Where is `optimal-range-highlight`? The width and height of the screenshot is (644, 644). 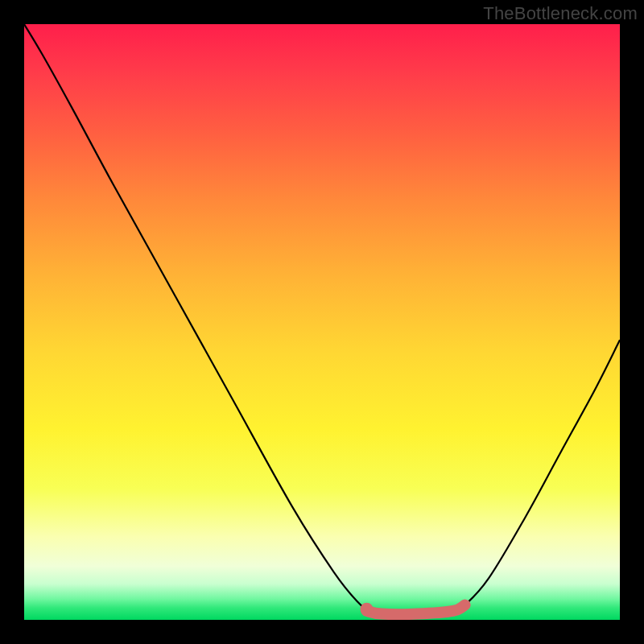
optimal-range-highlight is located at coordinates (416, 610).